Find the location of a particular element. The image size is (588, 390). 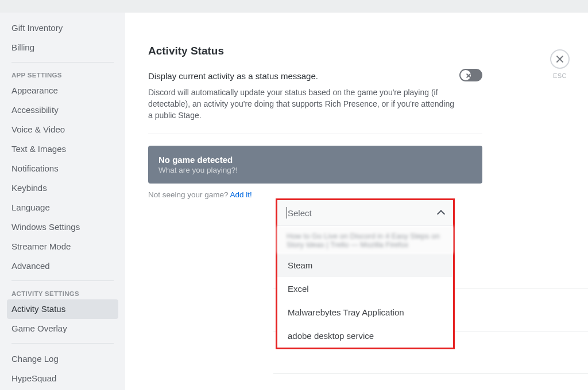

sidebar-item-notifications: Notifications is located at coordinates (63, 169).